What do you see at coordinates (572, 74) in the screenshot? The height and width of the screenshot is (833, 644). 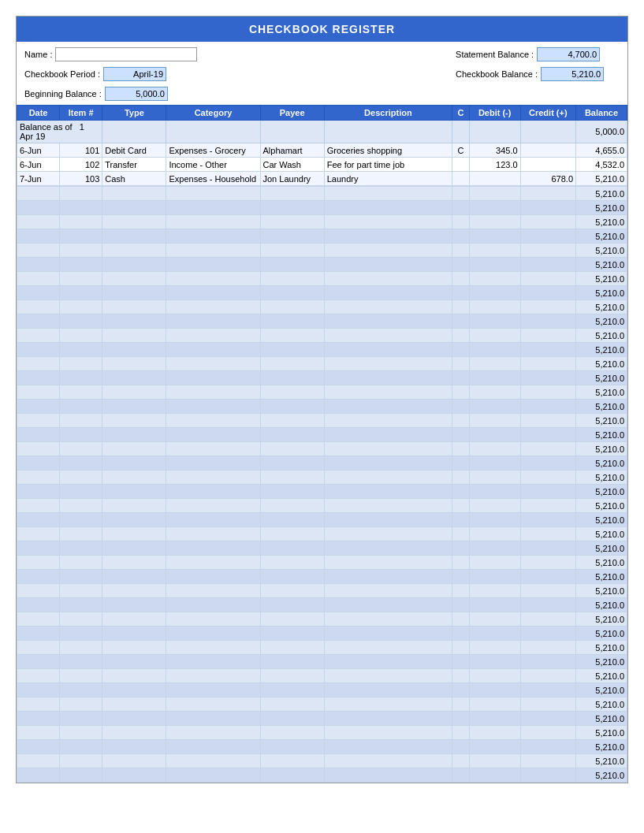 I see `checkbook-balance-input` at bounding box center [572, 74].